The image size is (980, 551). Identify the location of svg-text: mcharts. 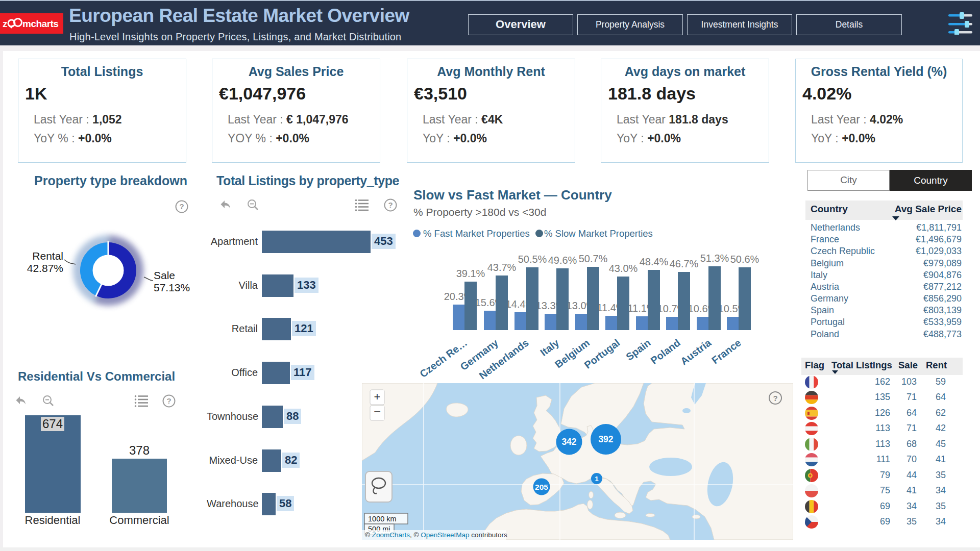
(40, 23).